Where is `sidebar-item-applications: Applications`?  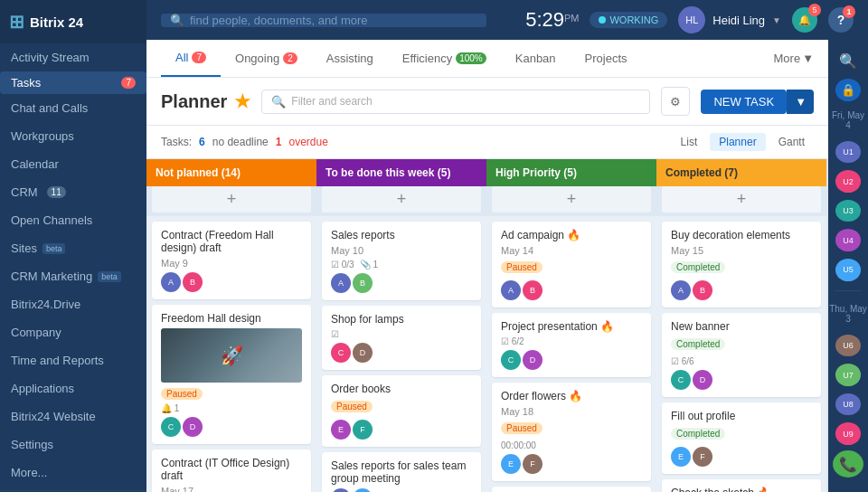 sidebar-item-applications: Applications is located at coordinates (73, 389).